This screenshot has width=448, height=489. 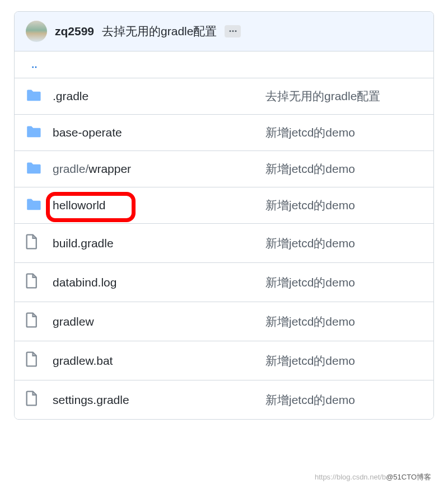 What do you see at coordinates (85, 283) in the screenshot?
I see `file-name: databind.log` at bounding box center [85, 283].